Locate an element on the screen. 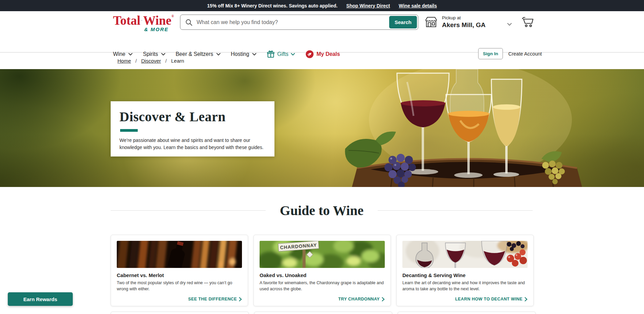 The width and height of the screenshot is (644, 314). create-account-link: Create Account is located at coordinates (525, 54).